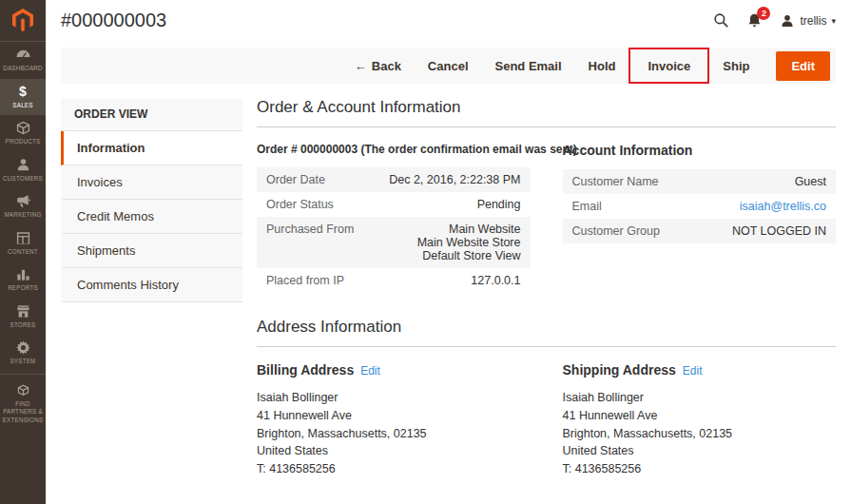 The image size is (851, 504). I want to click on order-view-tab-comments-history: Comments History, so click(152, 285).